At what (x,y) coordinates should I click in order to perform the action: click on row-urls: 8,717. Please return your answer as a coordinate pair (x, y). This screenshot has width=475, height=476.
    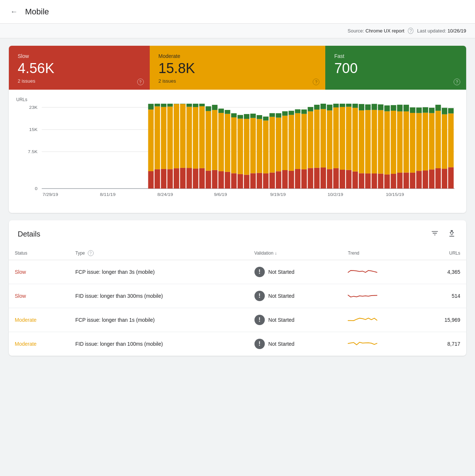
    Looking at the image, I should click on (441, 344).